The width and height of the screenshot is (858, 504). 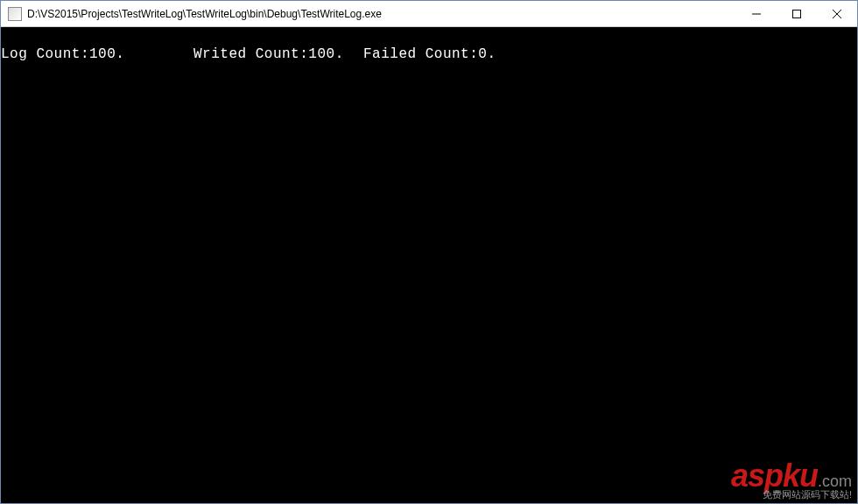 What do you see at coordinates (430, 54) in the screenshot?
I see `failed-count-segment: Failed Count:0.` at bounding box center [430, 54].